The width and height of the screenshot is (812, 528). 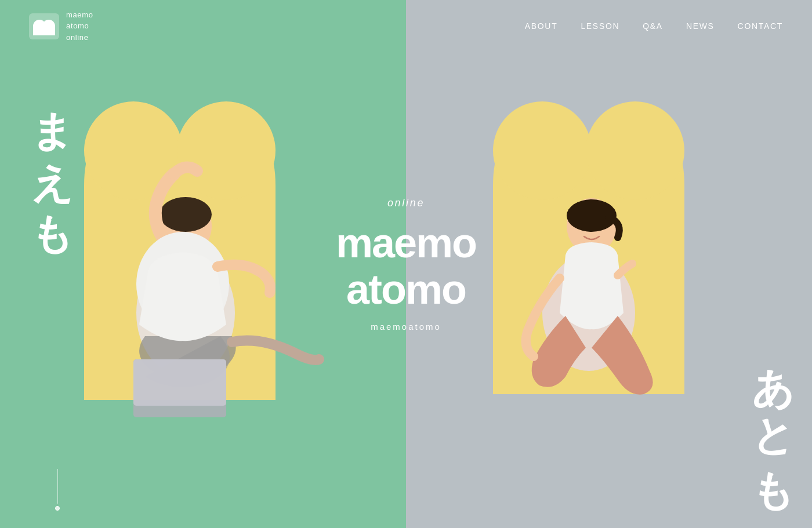 What do you see at coordinates (760, 26) in the screenshot?
I see `nav-contact: CONTACT` at bounding box center [760, 26].